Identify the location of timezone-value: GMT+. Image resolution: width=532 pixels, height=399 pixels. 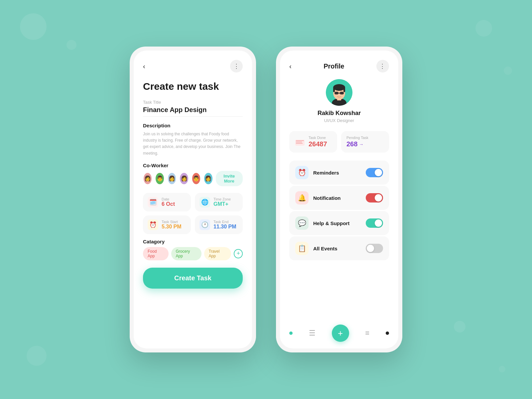
(222, 204).